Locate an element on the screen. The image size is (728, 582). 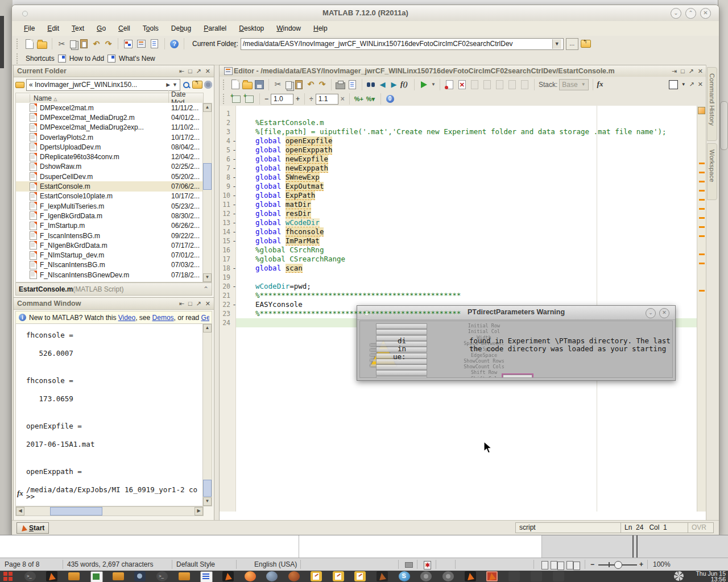
redo-icon: ↷ is located at coordinates (322, 84).